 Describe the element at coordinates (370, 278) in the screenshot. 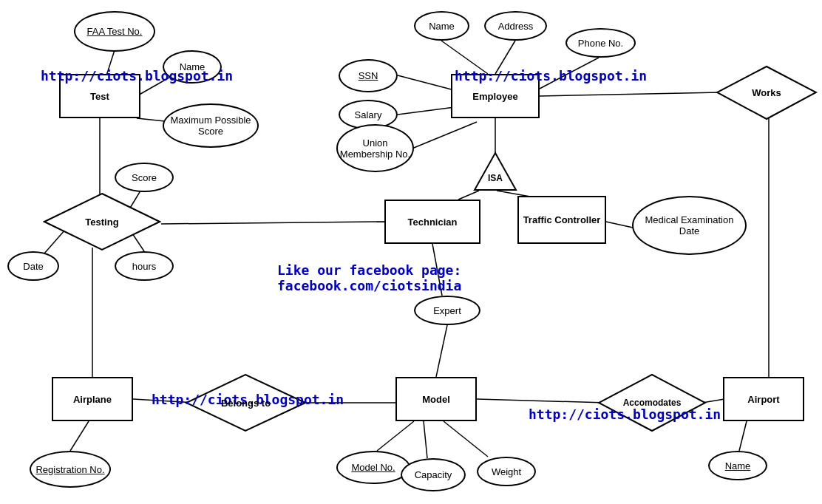

I see `facebook-promo: Like our facebook page: facebook.com/cio…` at that location.